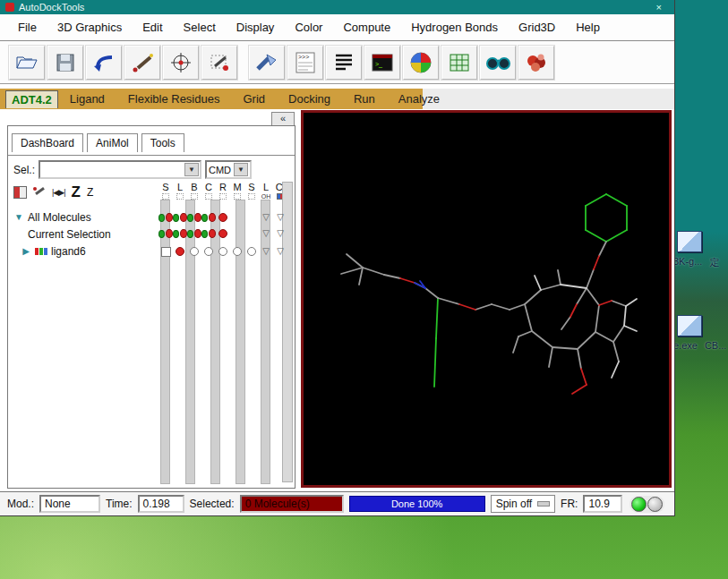 Image resolution: width=728 pixels, height=579 pixels. I want to click on open-file-button, so click(27, 63).